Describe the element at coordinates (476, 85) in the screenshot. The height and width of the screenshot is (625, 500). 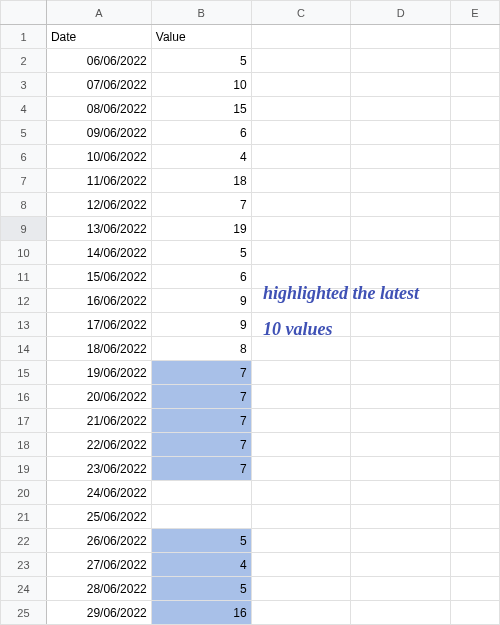
I see `cell-e3` at that location.